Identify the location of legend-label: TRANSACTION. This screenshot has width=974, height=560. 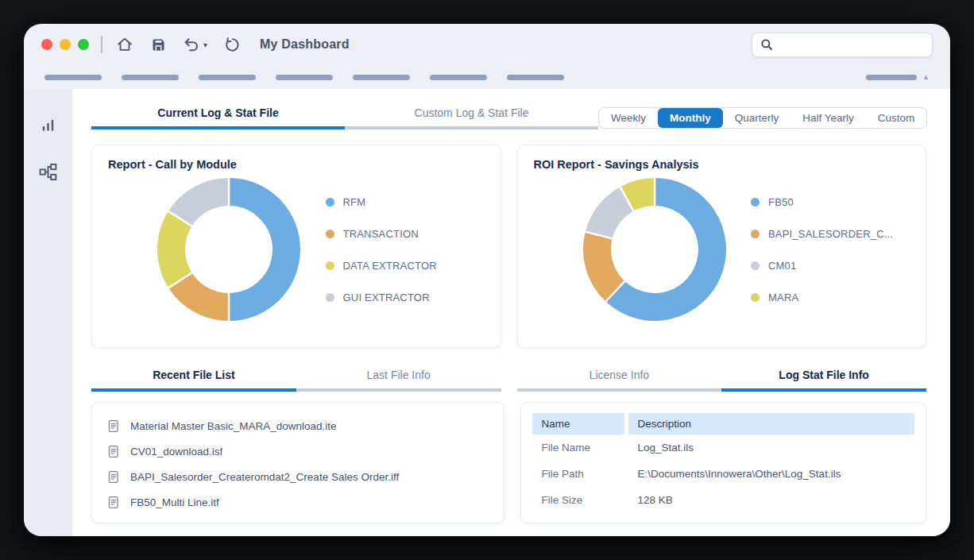
(381, 234).